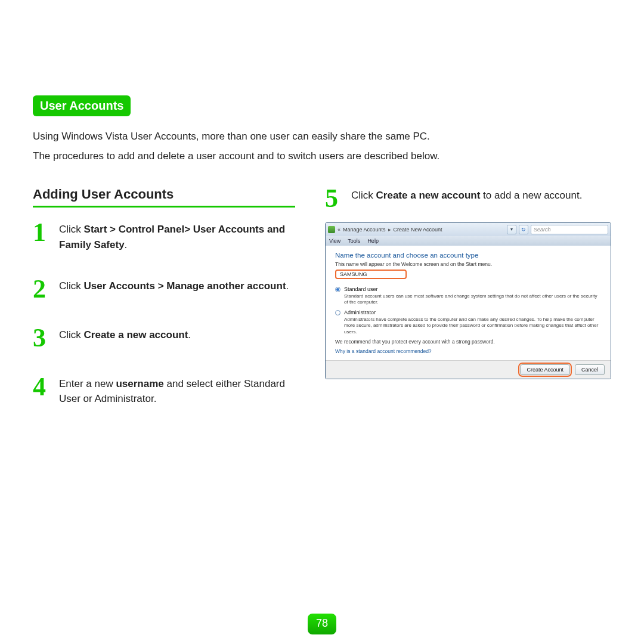  I want to click on step-text: Click Create a new account to add a new …, so click(466, 195).